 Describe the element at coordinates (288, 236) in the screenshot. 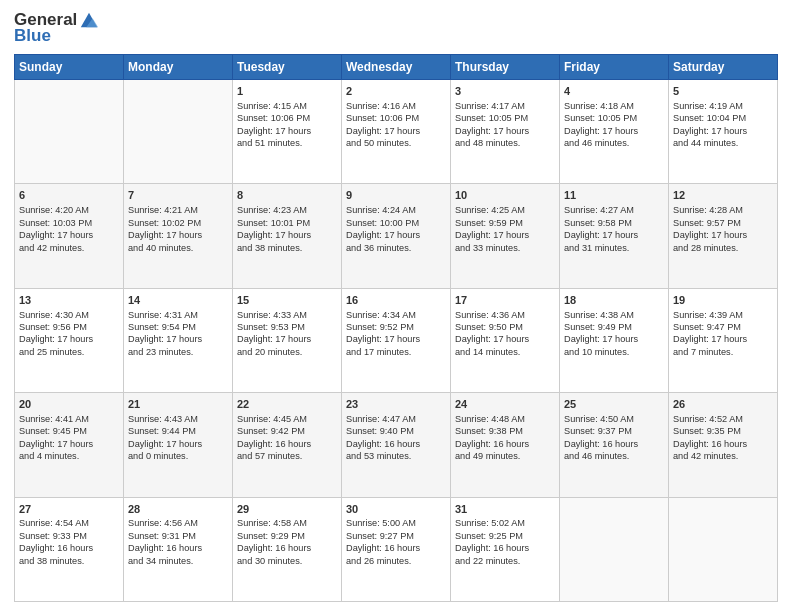

I see `calendar-day-cell: 8Sunrise: 4:23 AMSunset: 10:01 PMDayligh…` at that location.